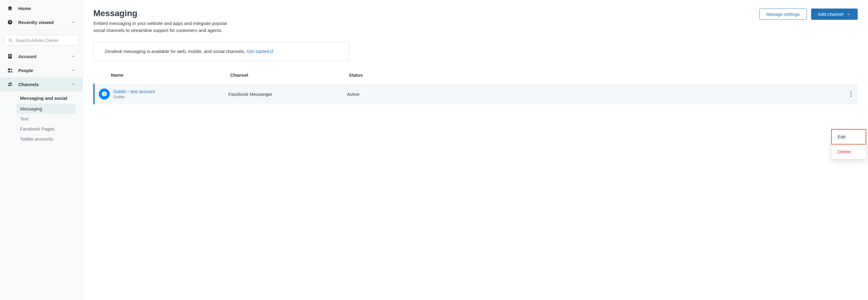  What do you see at coordinates (41, 30) in the screenshot?
I see `divider` at bounding box center [41, 30].